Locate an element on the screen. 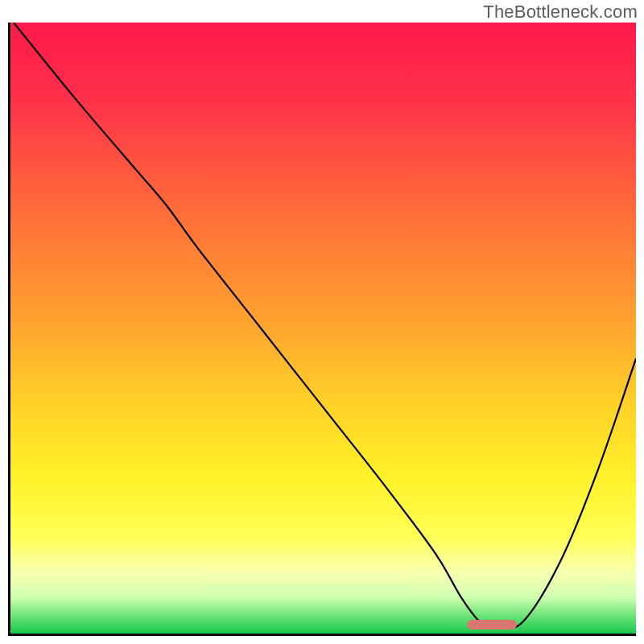 The image size is (644, 644). optimal-range-marker is located at coordinates (492, 625).